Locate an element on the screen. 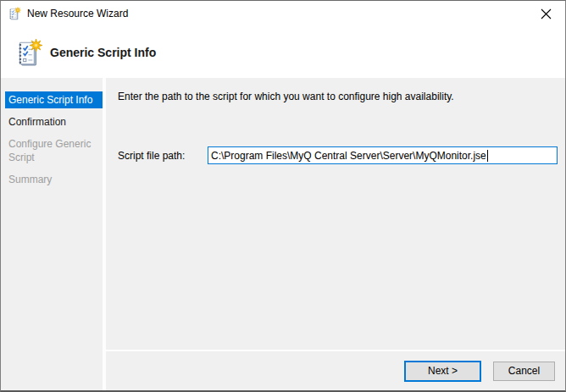  sidebar-item-confirmation: Confirmation is located at coordinates (52, 122).